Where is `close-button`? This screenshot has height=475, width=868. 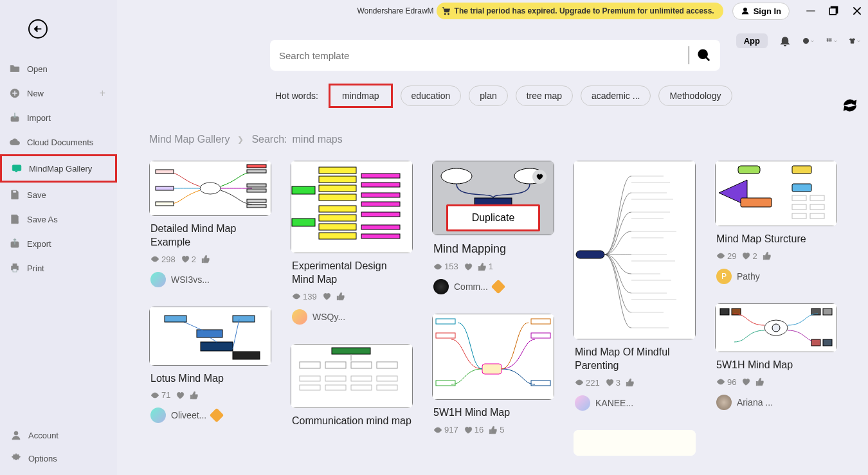
close-button is located at coordinates (857, 11).